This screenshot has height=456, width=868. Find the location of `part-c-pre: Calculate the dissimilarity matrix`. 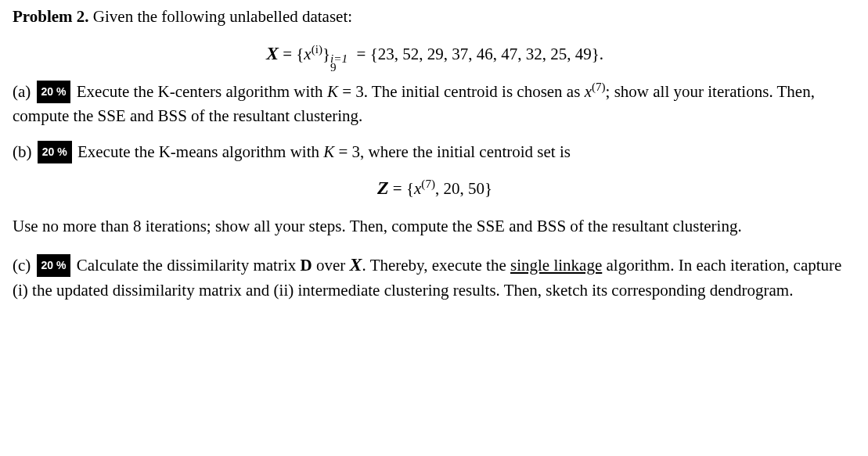

part-c-pre: Calculate the dissimilarity matrix is located at coordinates (189, 265).